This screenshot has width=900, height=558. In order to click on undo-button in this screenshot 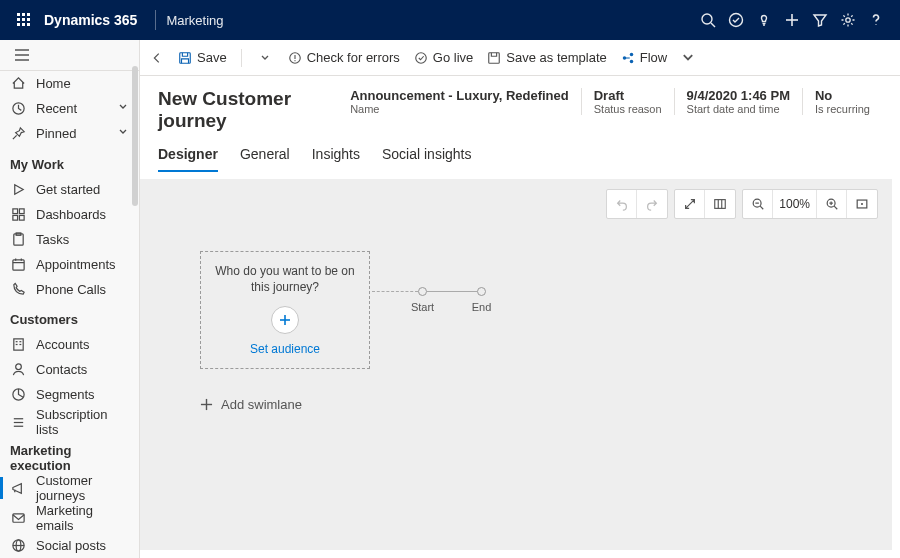, I will do `click(622, 204)`.